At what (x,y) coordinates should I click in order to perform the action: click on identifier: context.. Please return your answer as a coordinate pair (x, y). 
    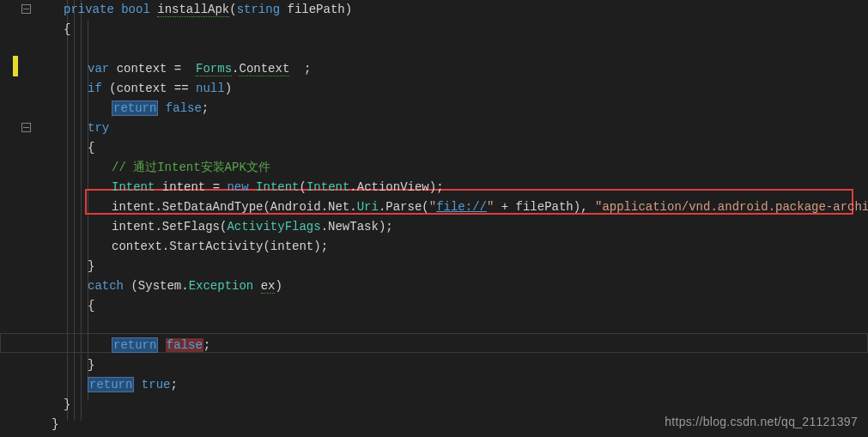
    Looking at the image, I should click on (141, 246).